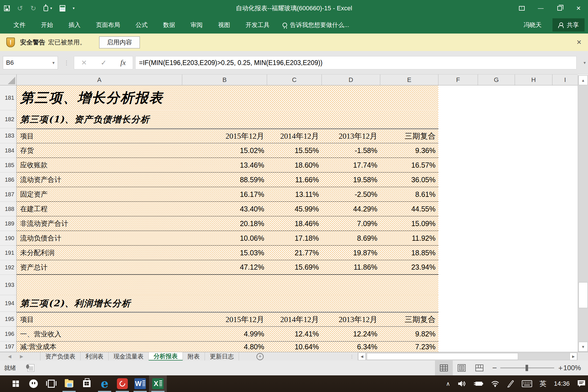 The image size is (588, 392). Describe the element at coordinates (194, 356) in the screenshot. I see `sheet-tab-appendix: 附表` at that location.